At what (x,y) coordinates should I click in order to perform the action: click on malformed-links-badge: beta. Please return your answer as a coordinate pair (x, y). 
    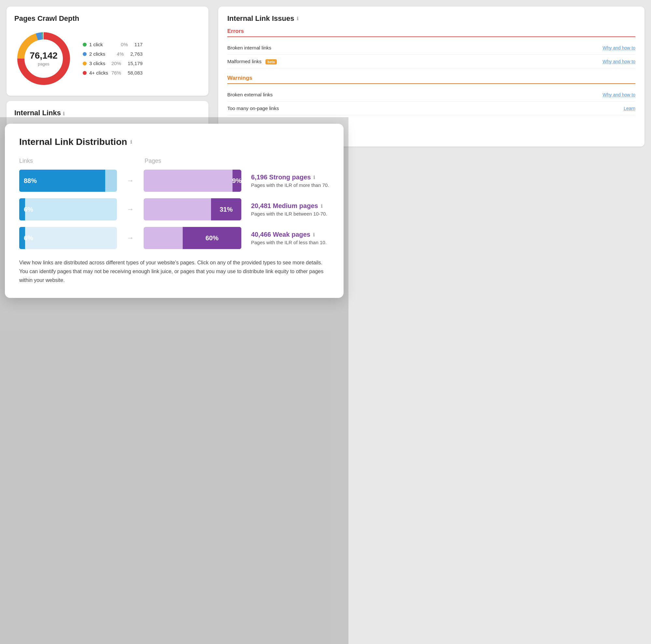
    Looking at the image, I should click on (271, 62).